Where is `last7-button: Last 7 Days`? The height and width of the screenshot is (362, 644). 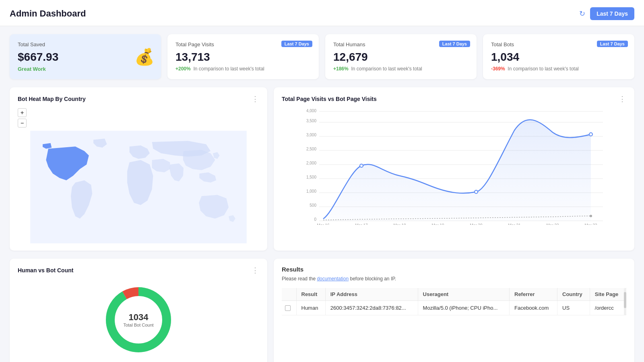
last7-button: Last 7 Days is located at coordinates (612, 14).